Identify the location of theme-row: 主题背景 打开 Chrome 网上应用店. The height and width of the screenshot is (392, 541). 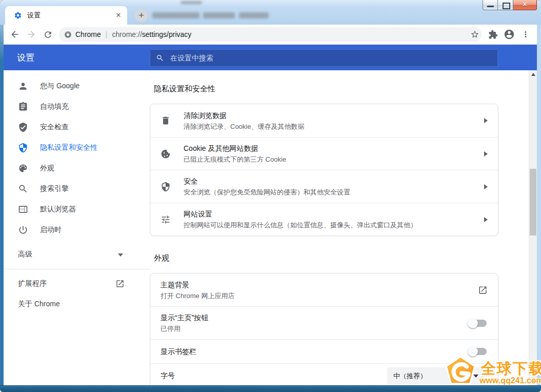
(324, 290).